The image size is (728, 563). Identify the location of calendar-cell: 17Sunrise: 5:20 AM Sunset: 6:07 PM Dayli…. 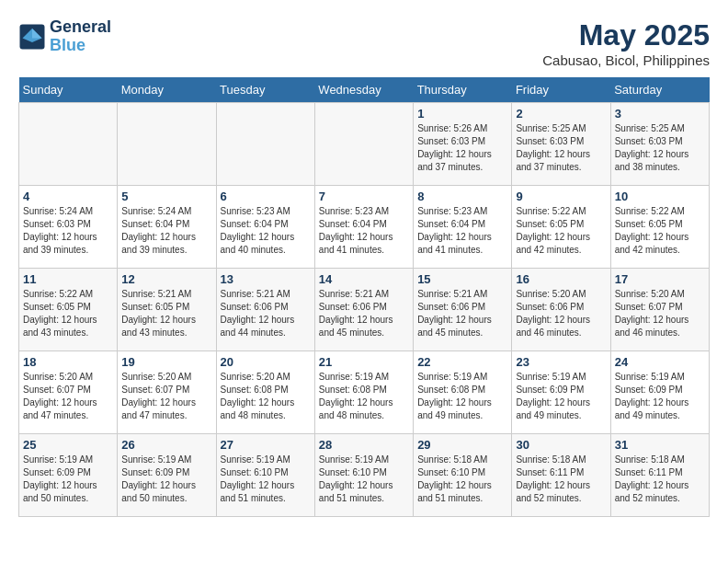
(660, 310).